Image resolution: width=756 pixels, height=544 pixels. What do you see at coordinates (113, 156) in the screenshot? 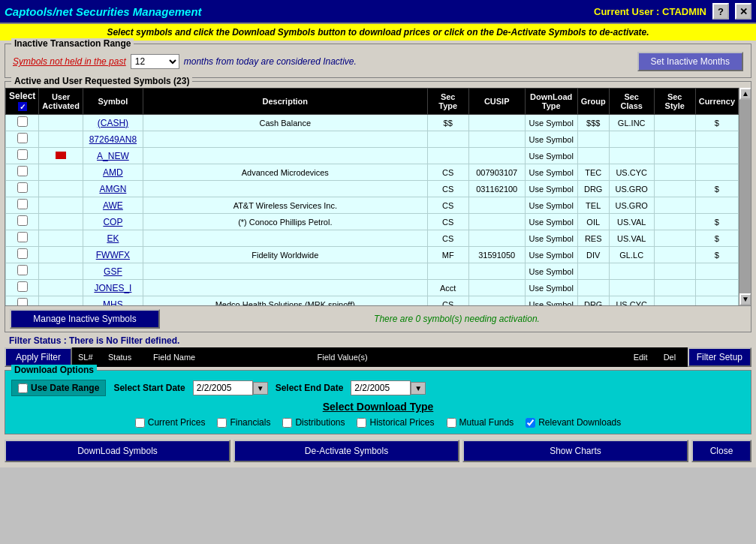
I see `symbol-link: A_NEW` at bounding box center [113, 156].